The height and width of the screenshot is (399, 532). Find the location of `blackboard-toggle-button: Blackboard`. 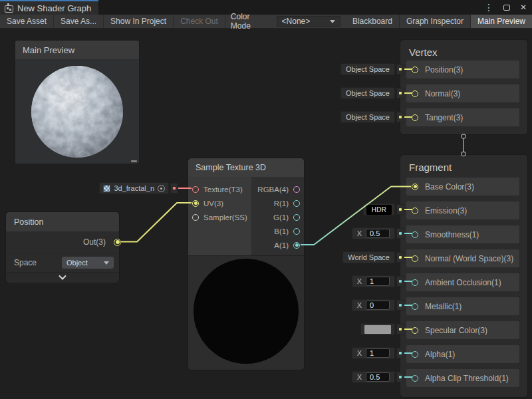

blackboard-toggle-button: Blackboard is located at coordinates (372, 21).